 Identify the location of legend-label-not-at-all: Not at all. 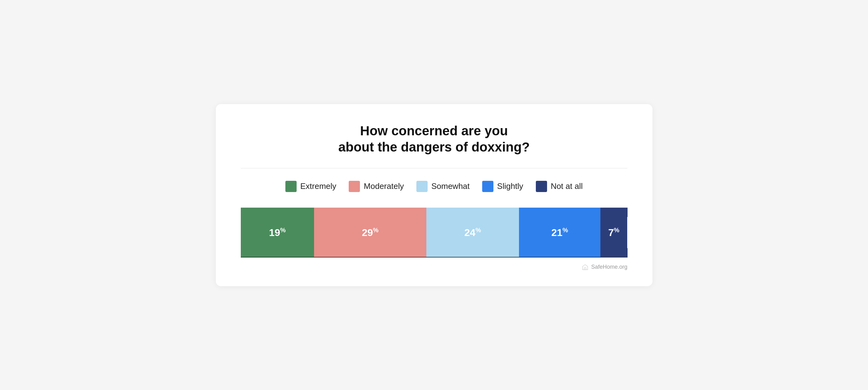
(567, 186).